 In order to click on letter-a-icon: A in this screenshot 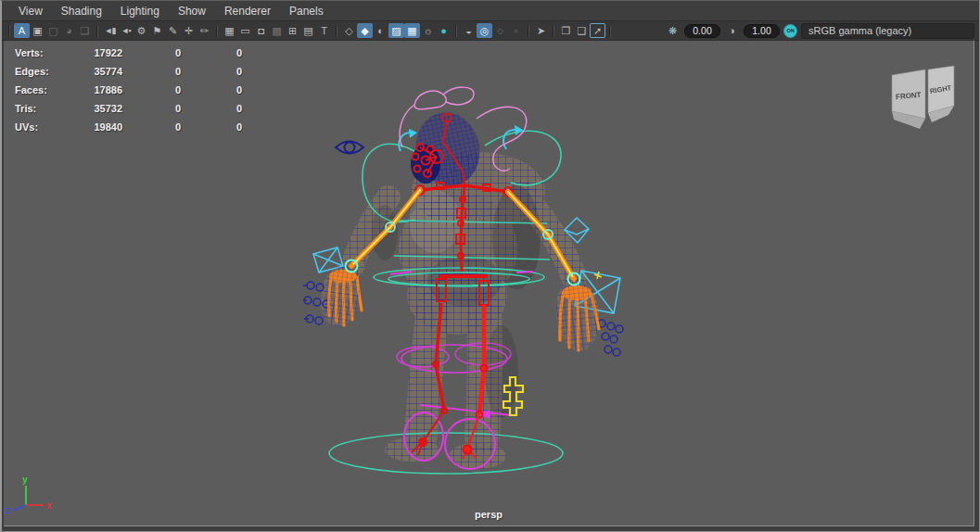, I will do `click(22, 31)`.